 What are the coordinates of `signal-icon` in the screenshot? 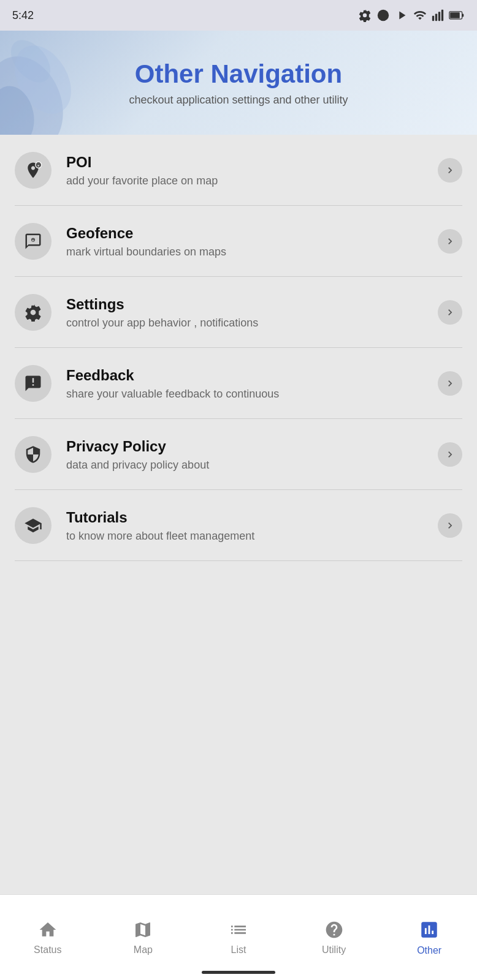 It's located at (438, 15).